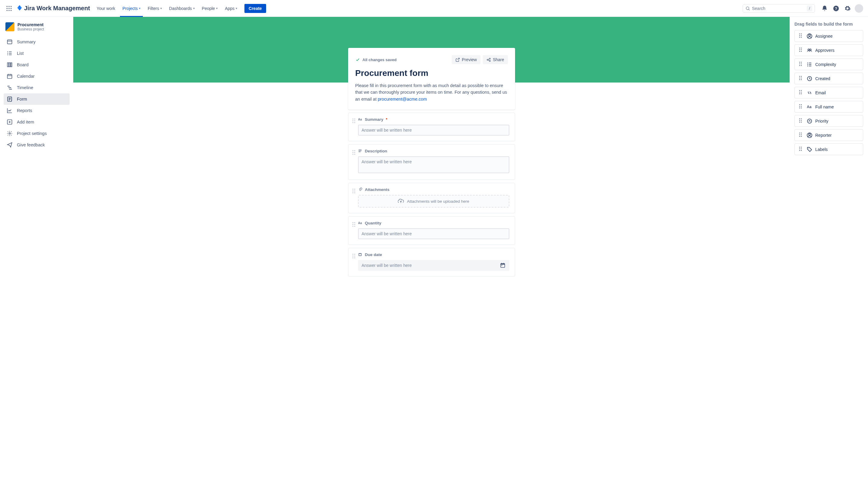 The height and width of the screenshot is (494, 868). What do you see at coordinates (829, 24) in the screenshot?
I see `palette-title: Drag fields to build the form` at bounding box center [829, 24].